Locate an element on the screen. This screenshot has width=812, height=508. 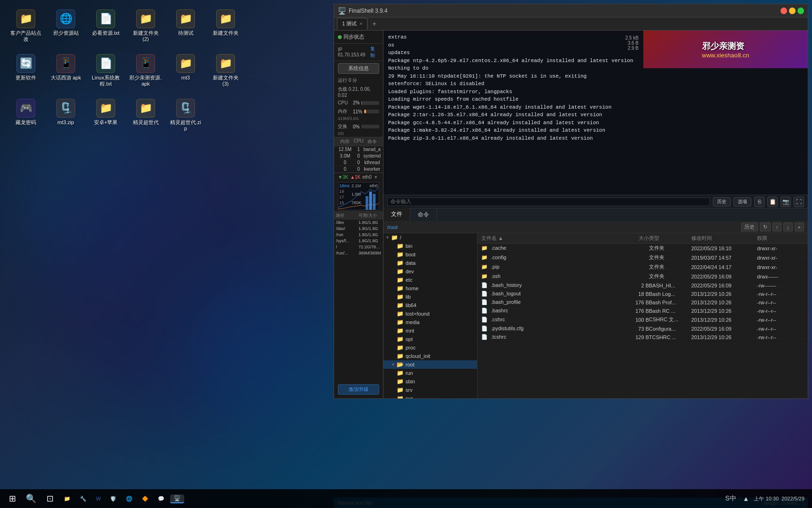
upload-button: ↑ is located at coordinates (777, 227).